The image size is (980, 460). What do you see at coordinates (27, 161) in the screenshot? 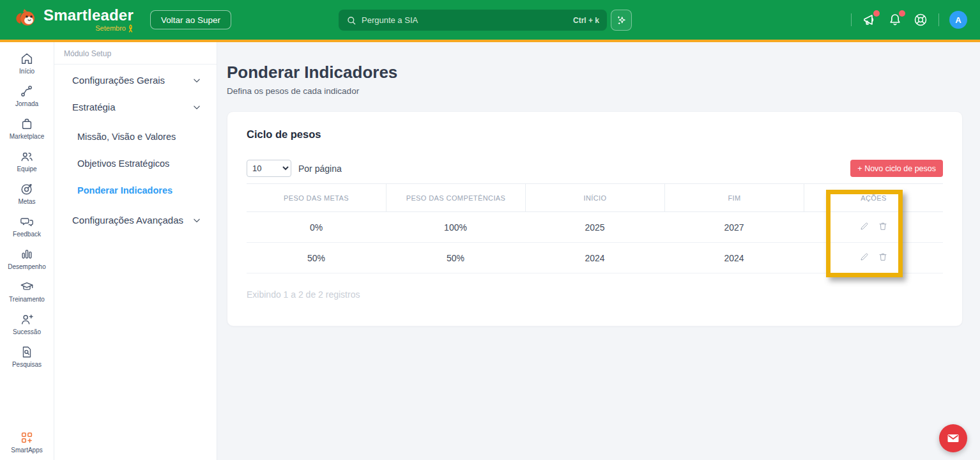
I see `rail-item-equipe: Equipe` at bounding box center [27, 161].